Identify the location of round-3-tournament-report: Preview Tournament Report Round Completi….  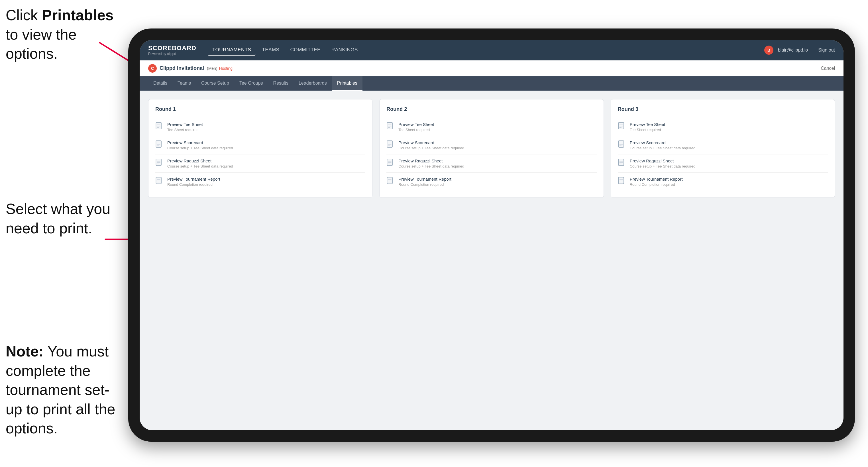
(723, 182).